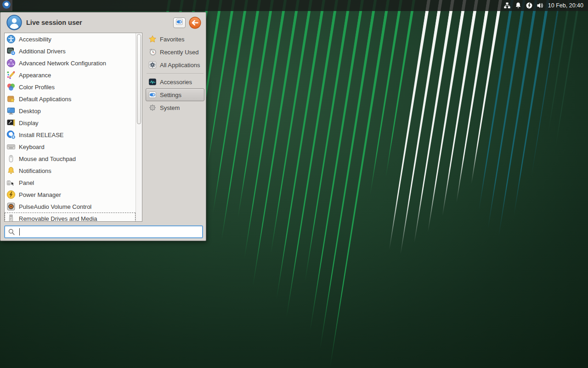 This screenshot has height=368, width=588. Describe the element at coordinates (32, 147) in the screenshot. I see `app-item-label: Keyboard` at that location.